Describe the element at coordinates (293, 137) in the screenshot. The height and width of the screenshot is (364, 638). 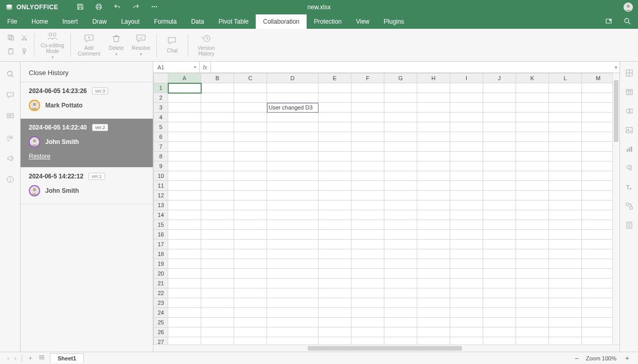
I see `cell-D6` at that location.